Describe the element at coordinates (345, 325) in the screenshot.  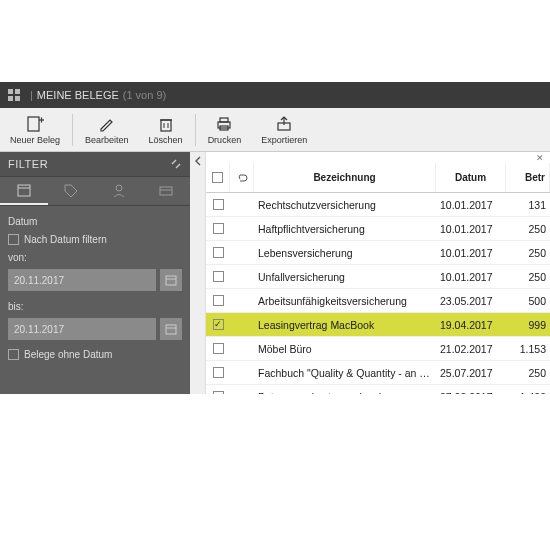
I see `row-name: Leasingvertrag MacBook` at that location.